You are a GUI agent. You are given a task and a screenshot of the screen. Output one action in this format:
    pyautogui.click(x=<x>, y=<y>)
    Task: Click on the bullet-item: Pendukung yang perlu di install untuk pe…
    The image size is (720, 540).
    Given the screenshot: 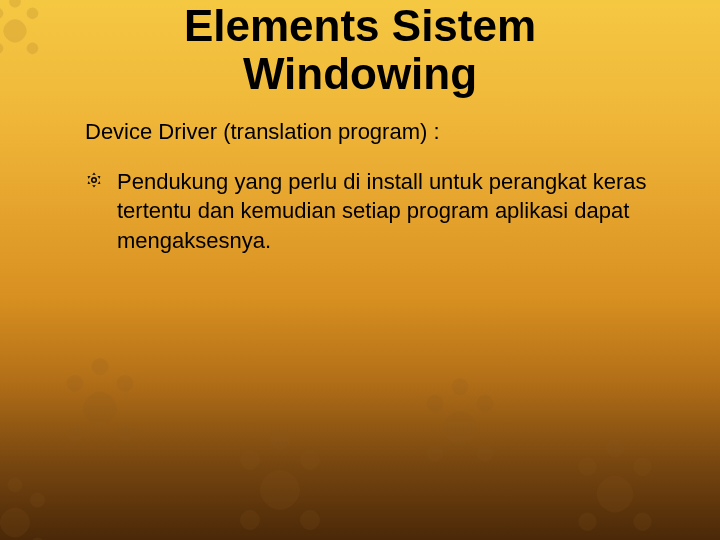 What is the action you would take?
    pyautogui.click(x=368, y=212)
    